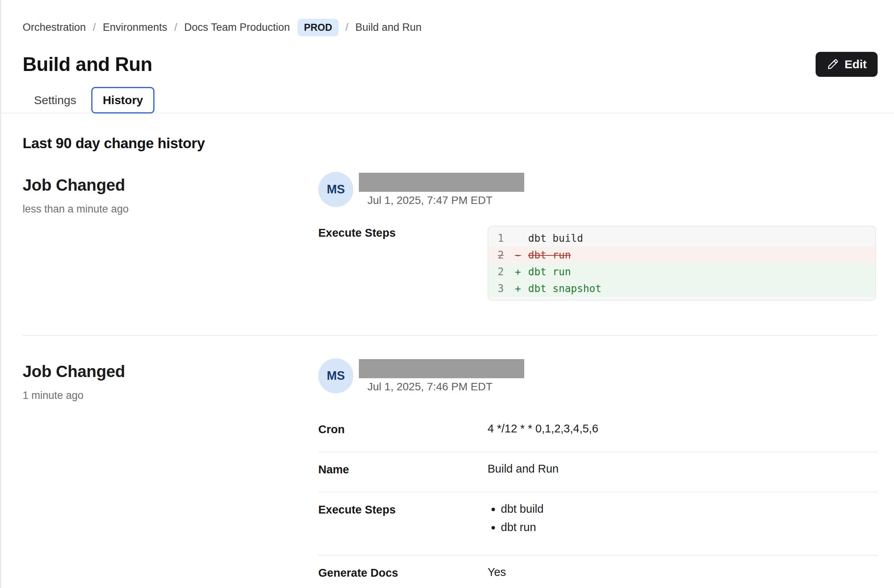 This screenshot has width=894, height=588. What do you see at coordinates (856, 64) in the screenshot?
I see `edit-button-label: Edit` at bounding box center [856, 64].